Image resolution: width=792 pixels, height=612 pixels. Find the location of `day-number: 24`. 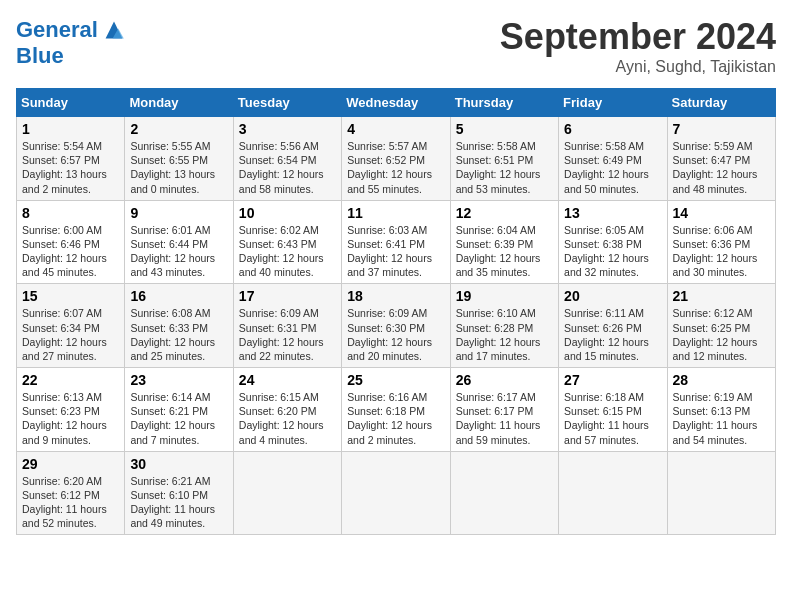

day-number: 24 is located at coordinates (288, 380).